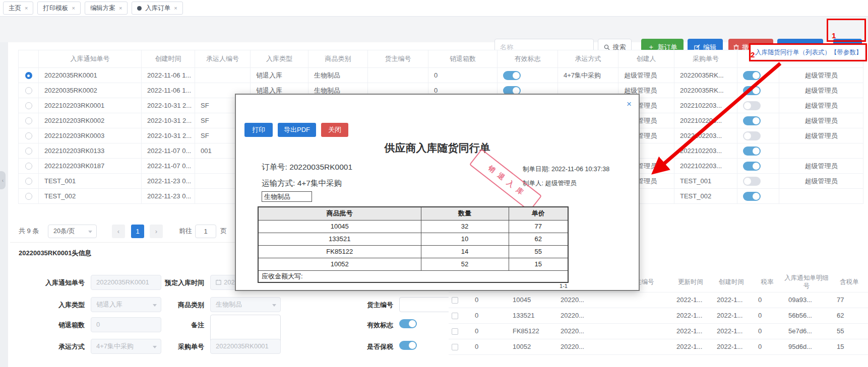  Describe the element at coordinates (139, 8) in the screenshot. I see `active-tab-dot-icon` at that location.